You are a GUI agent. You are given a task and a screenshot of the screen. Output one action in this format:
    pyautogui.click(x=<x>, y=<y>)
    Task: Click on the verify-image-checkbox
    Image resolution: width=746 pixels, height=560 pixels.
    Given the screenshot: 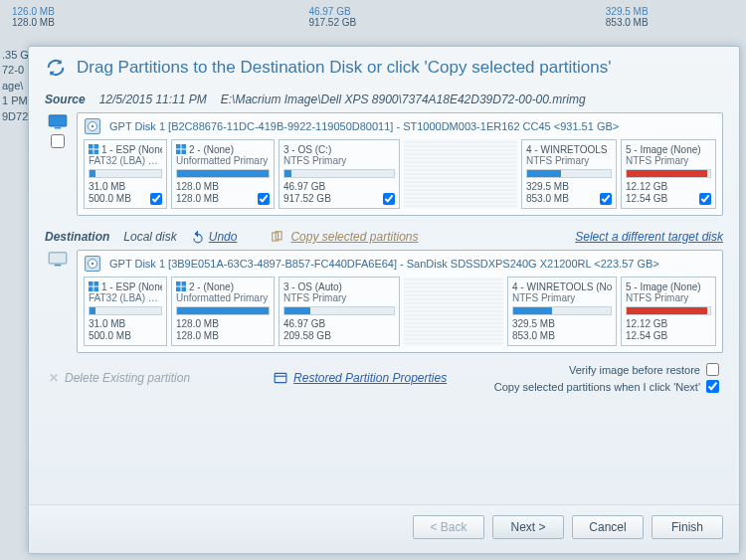 What is the action you would take?
    pyautogui.click(x=712, y=370)
    